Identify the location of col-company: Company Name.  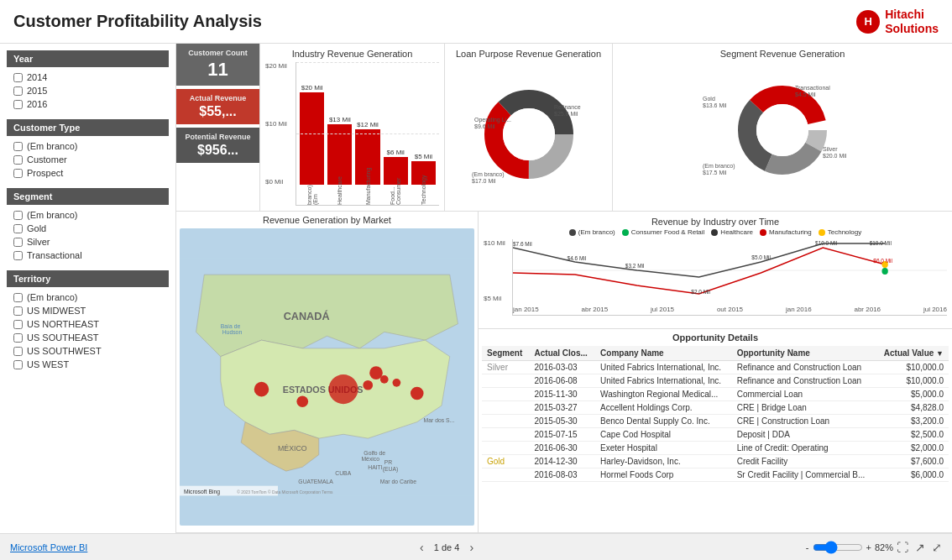
(663, 353).